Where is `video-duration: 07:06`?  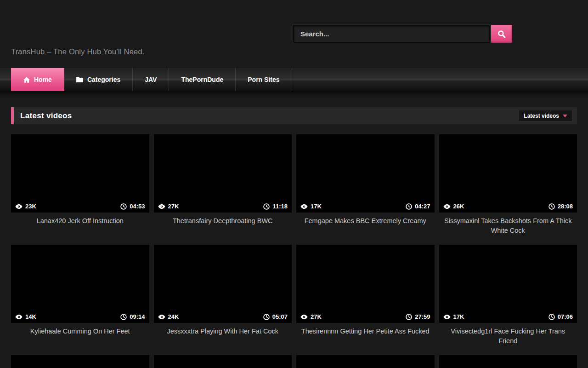 video-duration: 07:06 is located at coordinates (560, 316).